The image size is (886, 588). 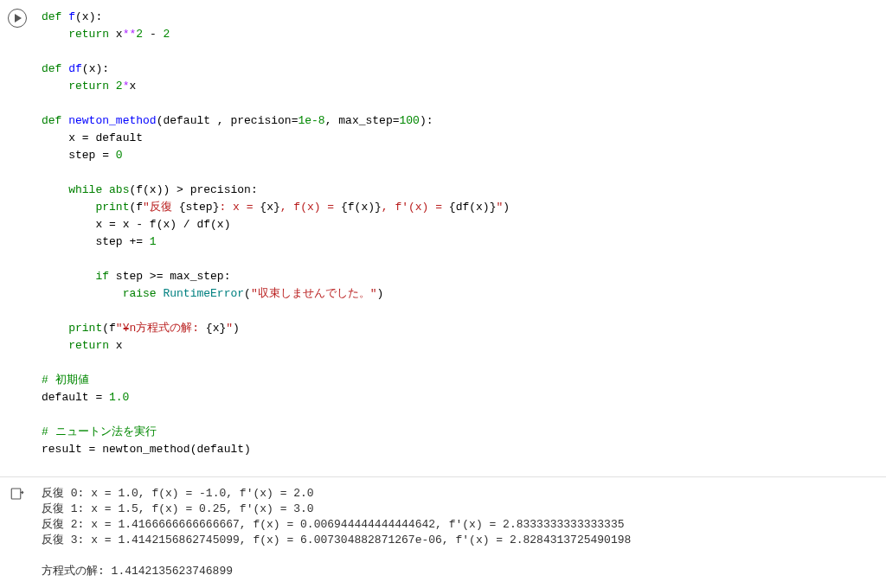 I want to click on condition: step >= max_step:, so click(x=170, y=277).